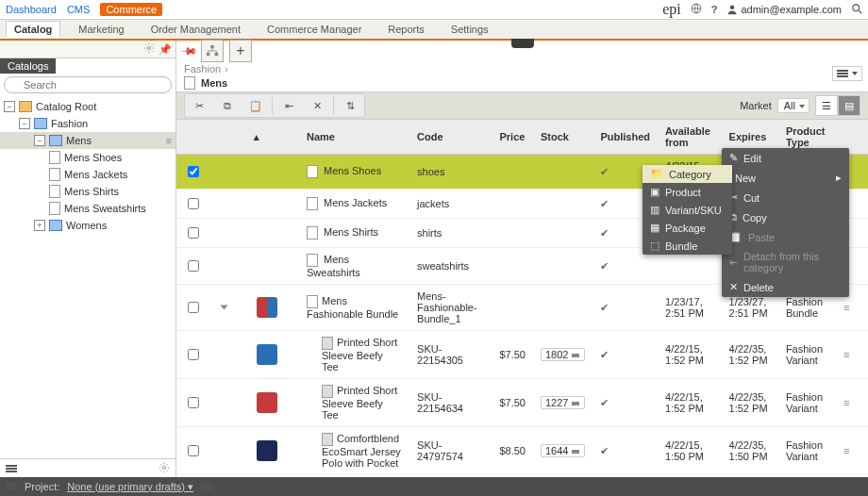 The image size is (868, 496). I want to click on check-icon: ✔, so click(604, 403).